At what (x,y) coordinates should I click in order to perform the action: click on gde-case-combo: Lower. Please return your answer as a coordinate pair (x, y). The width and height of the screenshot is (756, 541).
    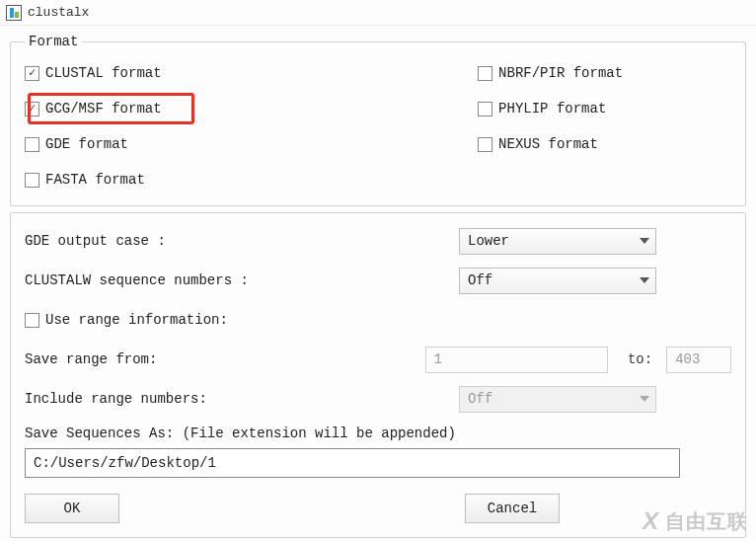
    Looking at the image, I should click on (558, 241).